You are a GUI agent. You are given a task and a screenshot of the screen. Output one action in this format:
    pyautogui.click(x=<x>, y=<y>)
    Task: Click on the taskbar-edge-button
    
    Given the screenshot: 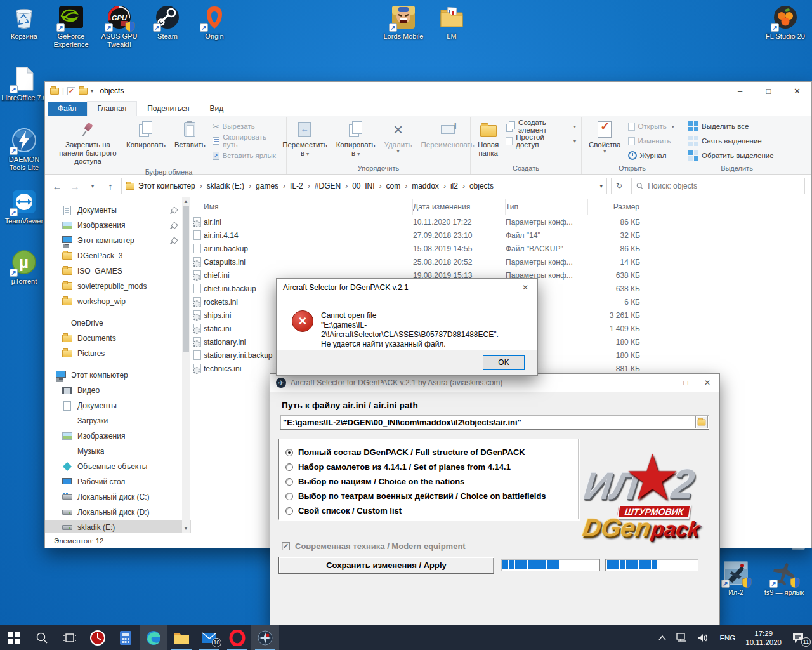 What is the action you would take?
    pyautogui.click(x=154, y=637)
    